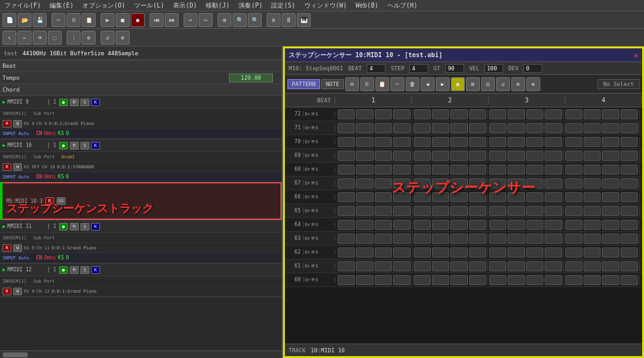 The width and height of the screenshot is (644, 358). I want to click on dr-btn-66: Dr, so click(308, 197).